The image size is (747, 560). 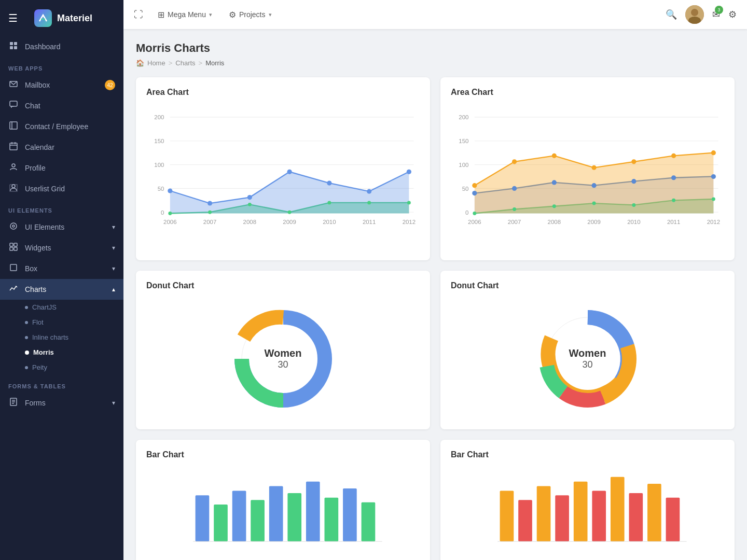 What do you see at coordinates (283, 359) in the screenshot?
I see `donut-1-container: Women 30` at bounding box center [283, 359].